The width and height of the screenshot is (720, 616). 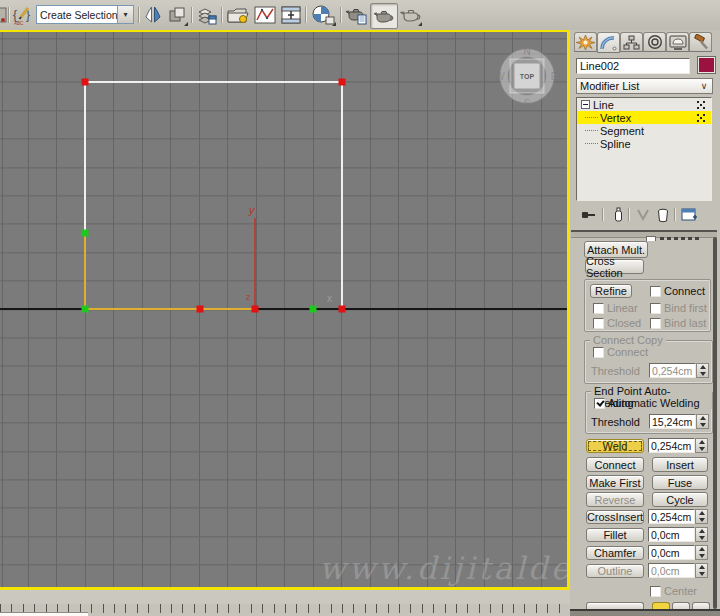 What do you see at coordinates (663, 215) in the screenshot?
I see `remove-modifier-icon` at bounding box center [663, 215].